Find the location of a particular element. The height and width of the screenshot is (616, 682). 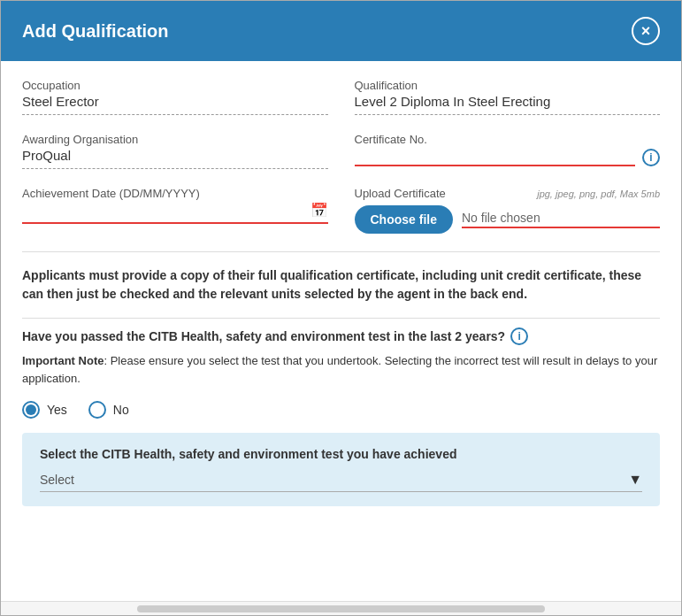

awarding-org-label: Awarding Organisation is located at coordinates (175, 140).